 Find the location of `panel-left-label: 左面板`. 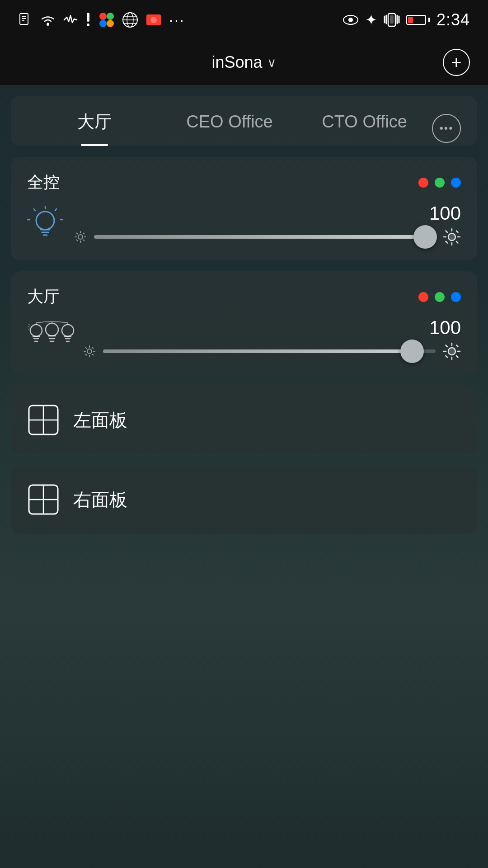

panel-left-label: 左面板 is located at coordinates (100, 420).